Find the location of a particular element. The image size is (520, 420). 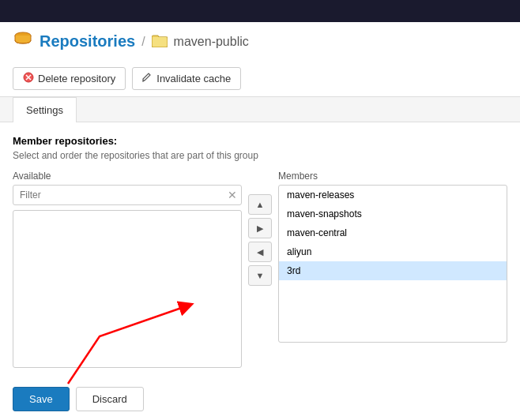

members-label: Members is located at coordinates (393, 176).